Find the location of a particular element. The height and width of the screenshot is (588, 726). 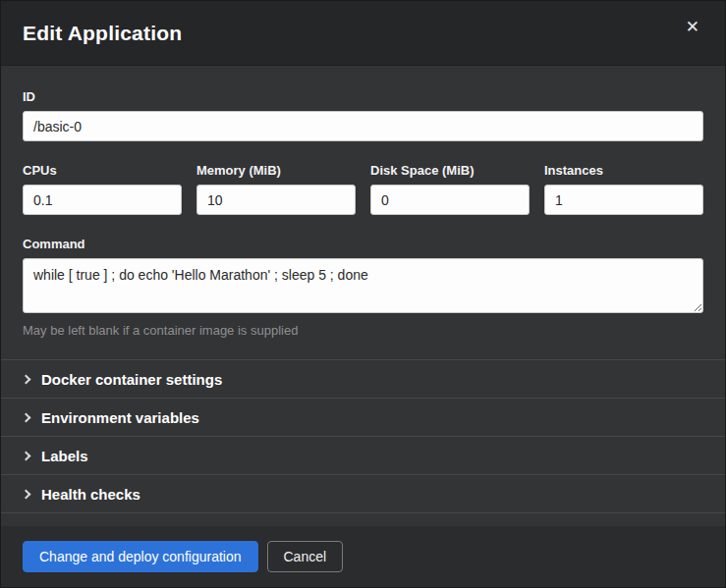

command-help-text: May be left blank if a container image i… is located at coordinates (363, 330).